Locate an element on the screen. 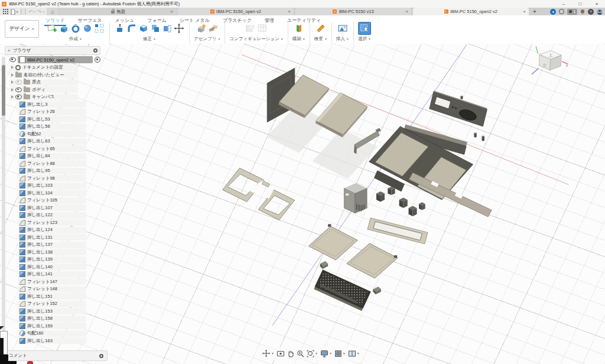 The width and height of the screenshot is (605, 364). browser-feature-item: 押し出し139 is located at coordinates (52, 260).